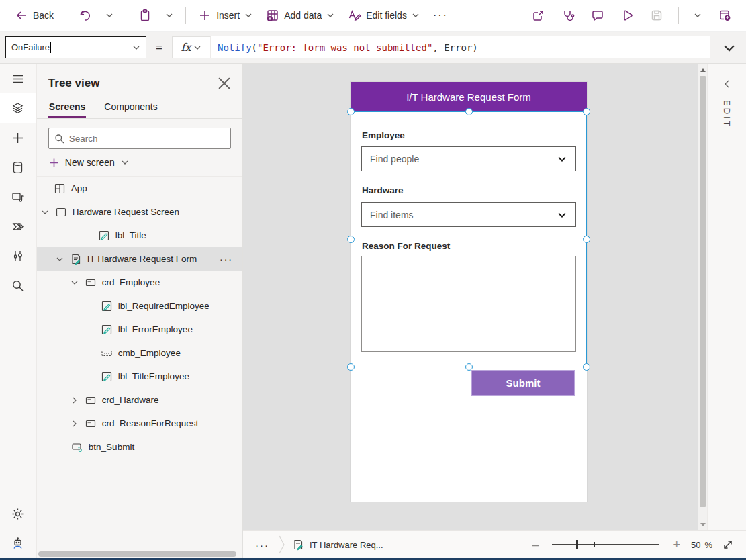 The height and width of the screenshot is (560, 746). Describe the element at coordinates (725, 15) in the screenshot. I see `publish-button` at that location.